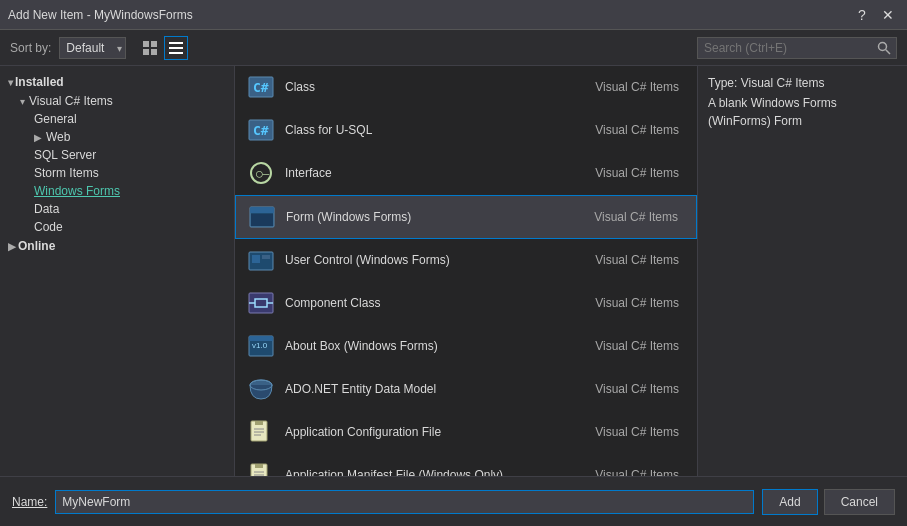 The height and width of the screenshot is (526, 907). What do you see at coordinates (30, 48) in the screenshot?
I see `sort-label: Sort by:` at bounding box center [30, 48].